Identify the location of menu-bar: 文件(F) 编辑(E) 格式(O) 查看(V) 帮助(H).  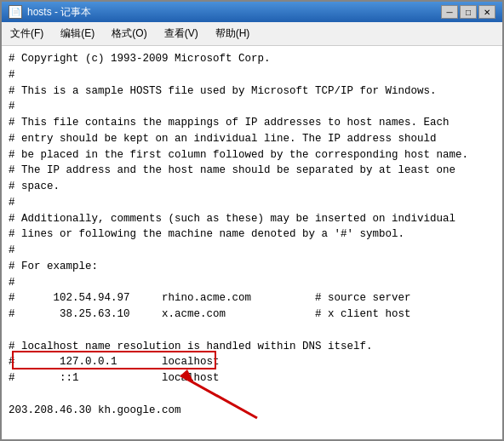
(252, 34).